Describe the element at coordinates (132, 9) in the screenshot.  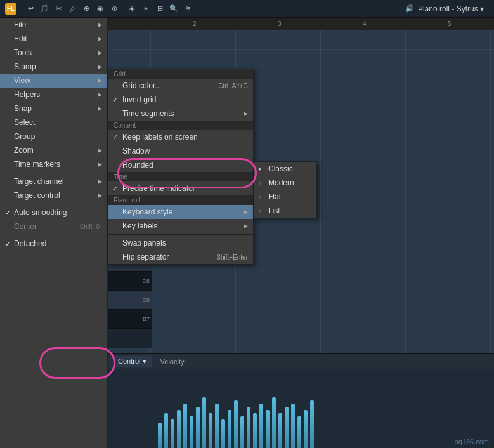
I see `toolbar-icon-8: ◈` at that location.